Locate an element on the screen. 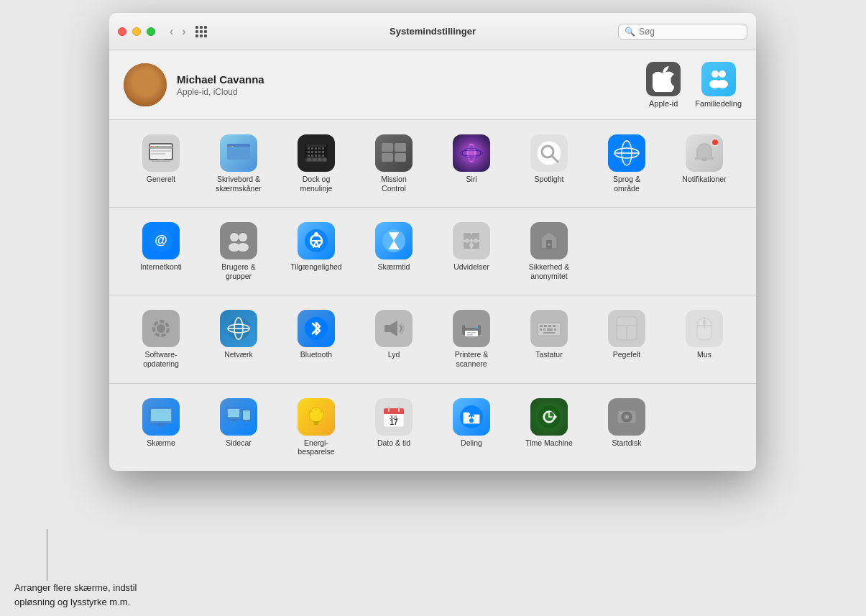 This screenshot has height=616, width=866. search-bar: 🔍 is located at coordinates (683, 32).